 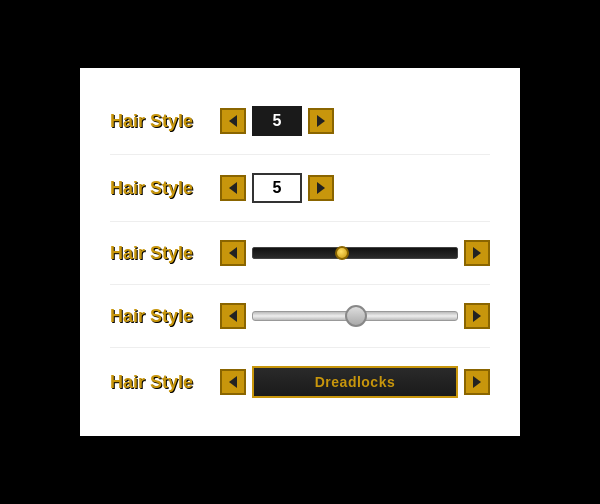 I want to click on hair-style-row-1: Hair Style 5, so click(x=300, y=122).